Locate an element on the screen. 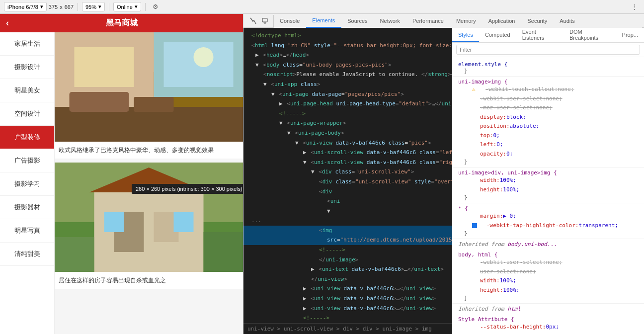  device-dimensions: 375 x 667 is located at coordinates (61, 7).